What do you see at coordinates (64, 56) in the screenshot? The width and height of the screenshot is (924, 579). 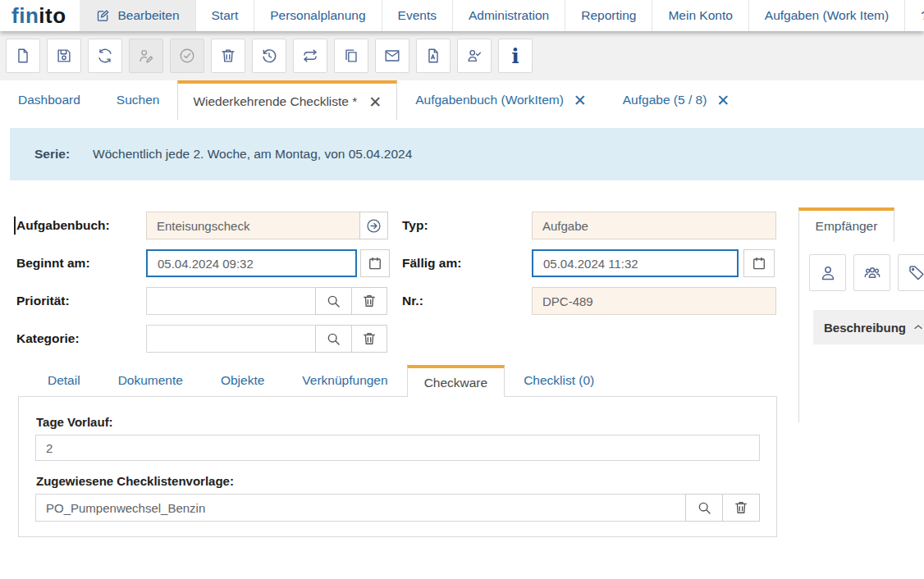 I see `save-icon` at bounding box center [64, 56].